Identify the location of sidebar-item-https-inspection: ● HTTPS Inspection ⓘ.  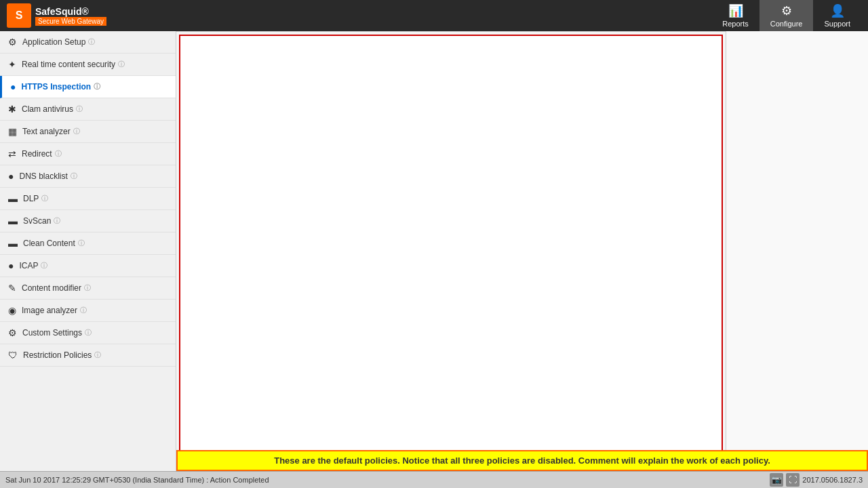
(88, 87).